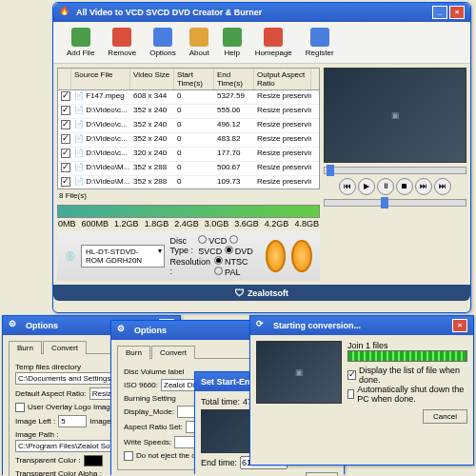 This screenshot has width=476, height=476. Describe the element at coordinates (219, 261) in the screenshot. I see `res-NTSC` at that location.